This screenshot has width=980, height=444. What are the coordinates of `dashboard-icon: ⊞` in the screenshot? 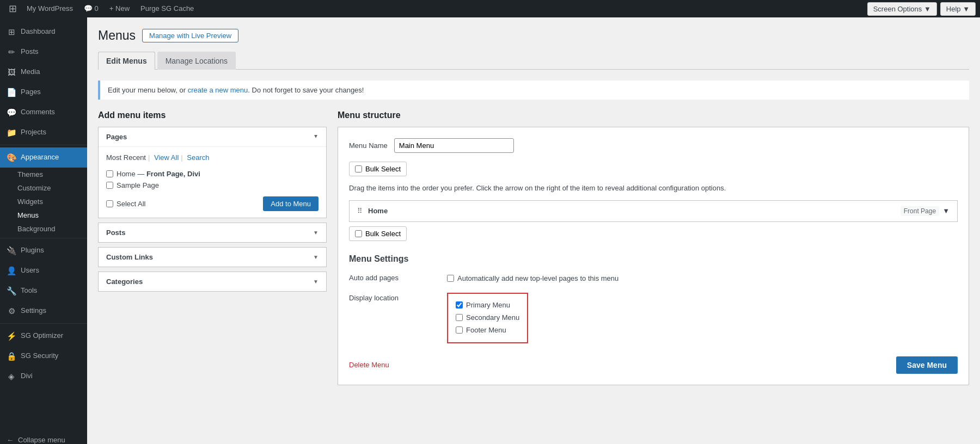 It's located at (11, 32).